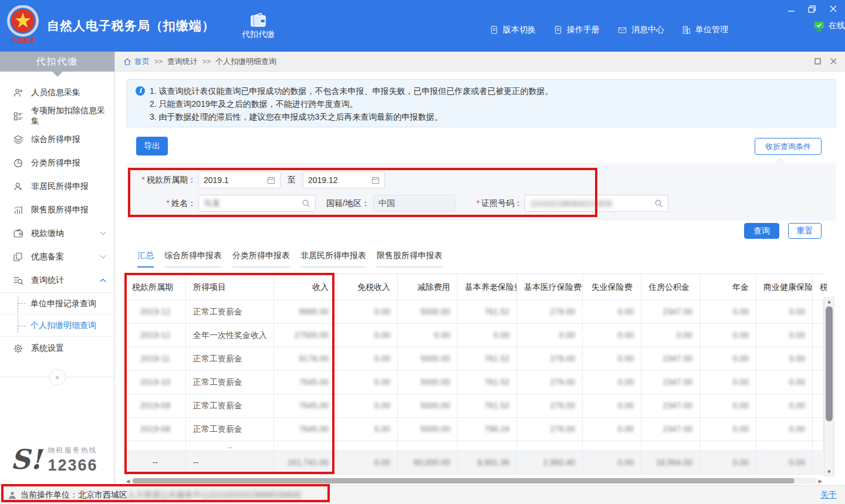 The height and width of the screenshot is (504, 845). What do you see at coordinates (474, 481) in the screenshot?
I see `horizontal-scrollbar: ◀ ▶` at bounding box center [474, 481].